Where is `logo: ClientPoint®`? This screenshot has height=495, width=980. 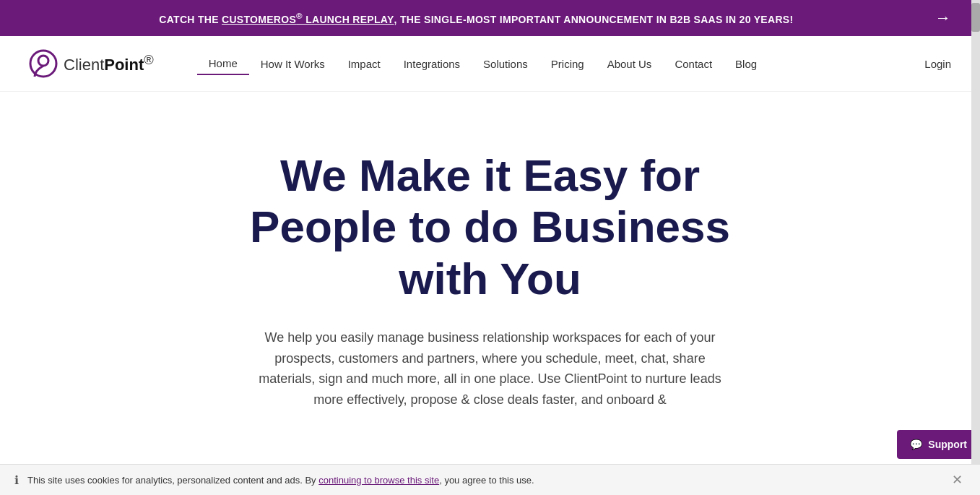 logo: ClientPoint® is located at coordinates (91, 64).